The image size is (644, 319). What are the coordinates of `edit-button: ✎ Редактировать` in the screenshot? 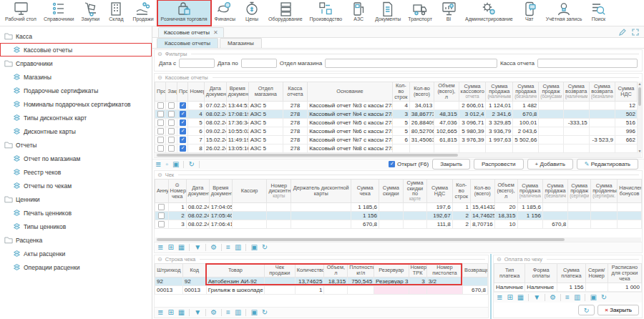 It's located at (608, 165).